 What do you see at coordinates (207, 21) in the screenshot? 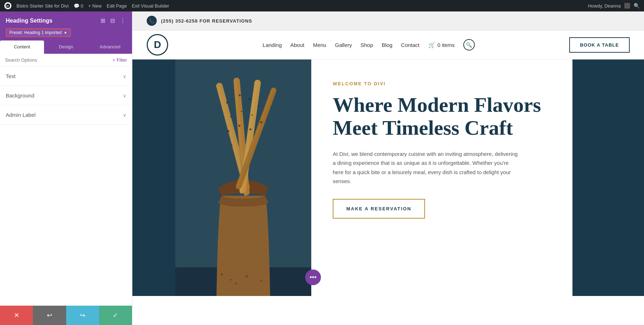
I see `phone-text: (255) 352-6258 FOR RESERVATIONS` at bounding box center [207, 21].